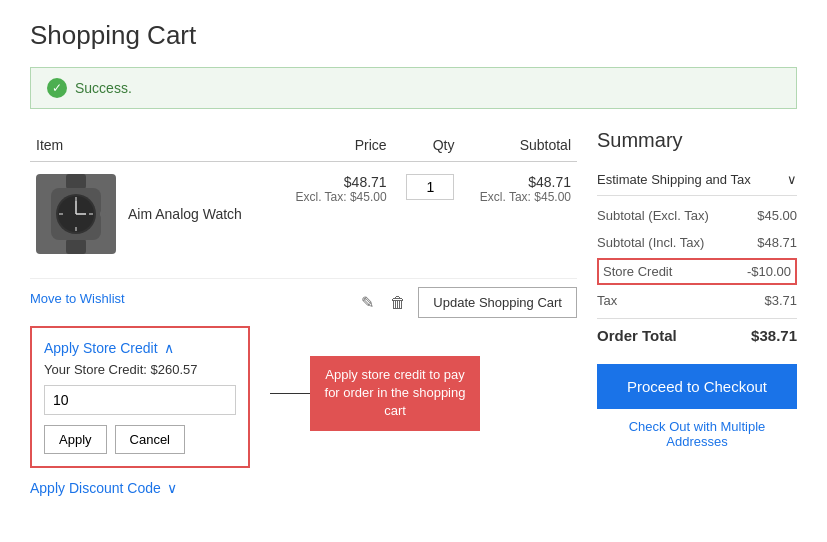 This screenshot has height=542, width=827. I want to click on summary-row-store-credit: Store Credit -$10.00, so click(697, 272).